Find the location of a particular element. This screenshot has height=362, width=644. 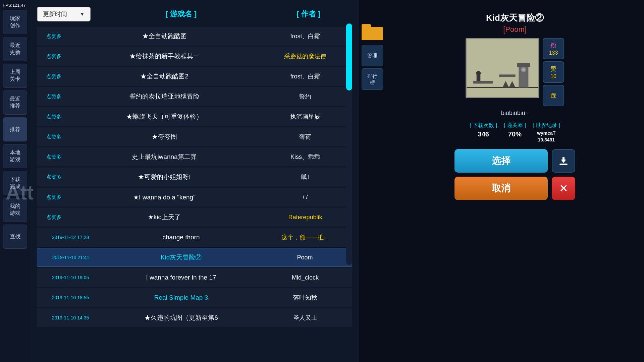

scrollbar is located at coordinates (349, 144).